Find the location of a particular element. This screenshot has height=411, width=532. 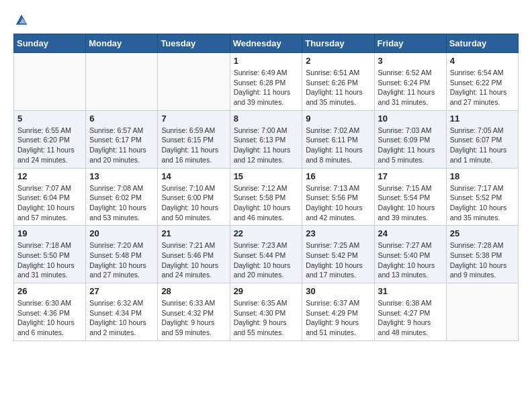

weekday-header-wednesday: Wednesday is located at coordinates (266, 44).